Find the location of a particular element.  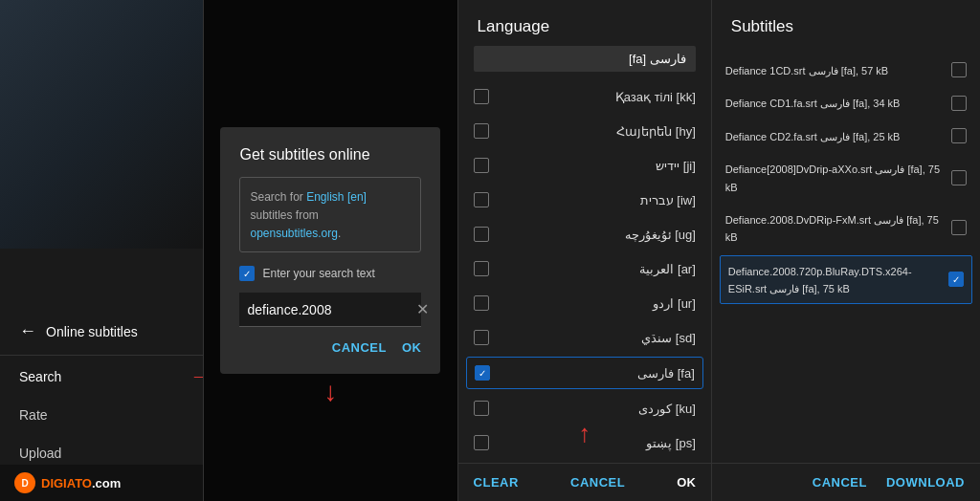

lang-name-ku: کوردی [ku] is located at coordinates (599, 409).